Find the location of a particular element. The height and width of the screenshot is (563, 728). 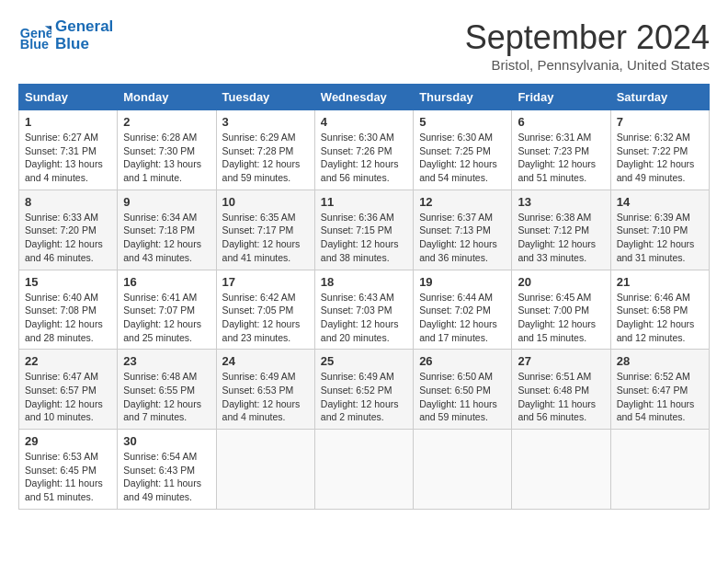

day-number: 28 is located at coordinates (660, 361).